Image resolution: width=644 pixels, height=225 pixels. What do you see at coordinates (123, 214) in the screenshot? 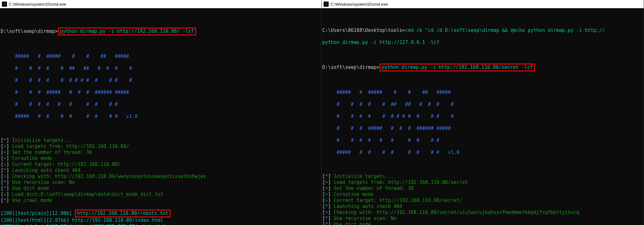
I see `result-highlight: http://192.168.110.80/robots.txt` at bounding box center [123, 214].